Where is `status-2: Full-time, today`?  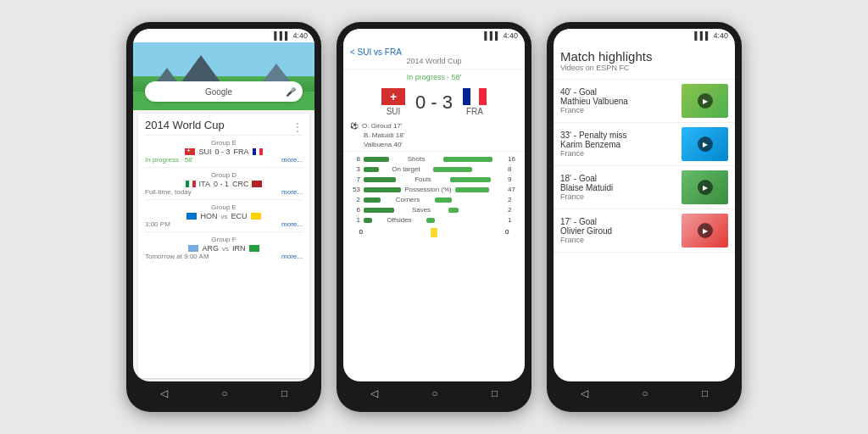
status-2: Full-time, today is located at coordinates (168, 192).